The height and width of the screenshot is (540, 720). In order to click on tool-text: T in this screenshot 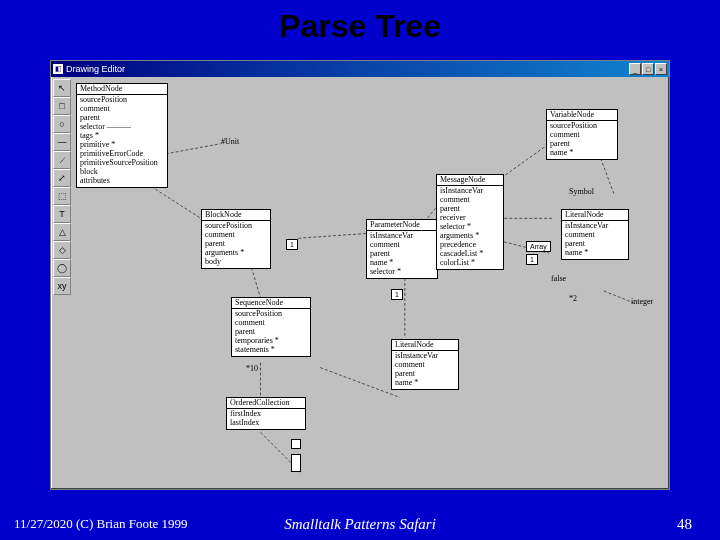, I will do `click(62, 214)`.